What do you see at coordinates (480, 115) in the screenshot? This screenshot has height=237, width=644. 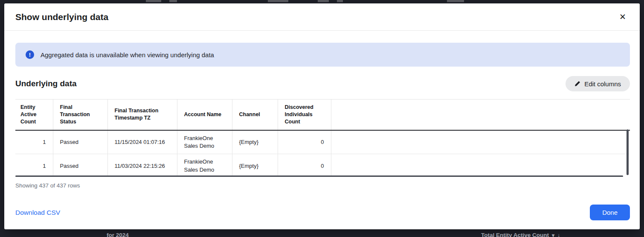 I see `column-header-filler` at bounding box center [480, 115].